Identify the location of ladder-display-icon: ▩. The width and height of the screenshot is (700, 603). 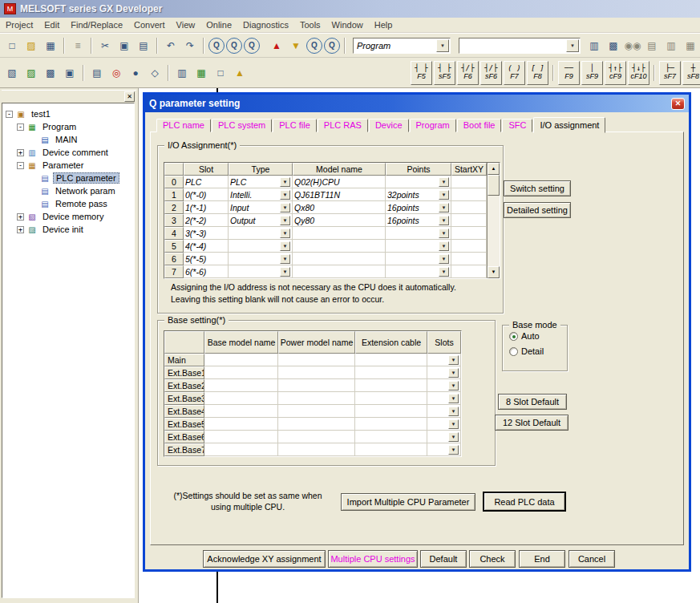
(613, 46).